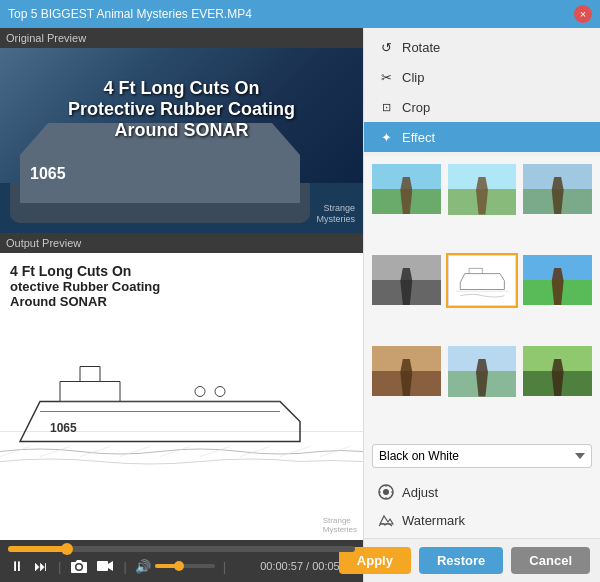 The image size is (600, 582). I want to click on sketch-title-text: 4 Ft Long Cuts On otective Rubber Coatin…, so click(164, 286).